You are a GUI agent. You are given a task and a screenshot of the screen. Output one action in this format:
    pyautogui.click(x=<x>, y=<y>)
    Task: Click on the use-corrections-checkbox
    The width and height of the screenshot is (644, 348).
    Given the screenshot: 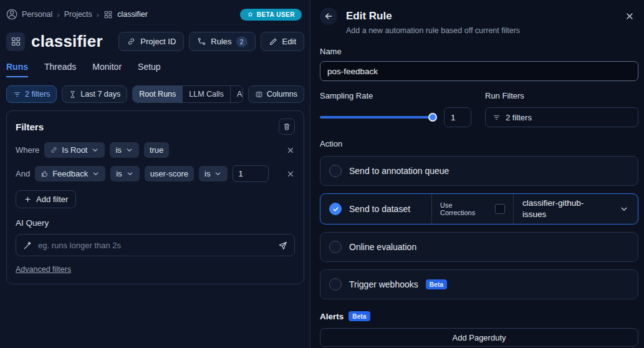 What is the action you would take?
    pyautogui.click(x=500, y=209)
    